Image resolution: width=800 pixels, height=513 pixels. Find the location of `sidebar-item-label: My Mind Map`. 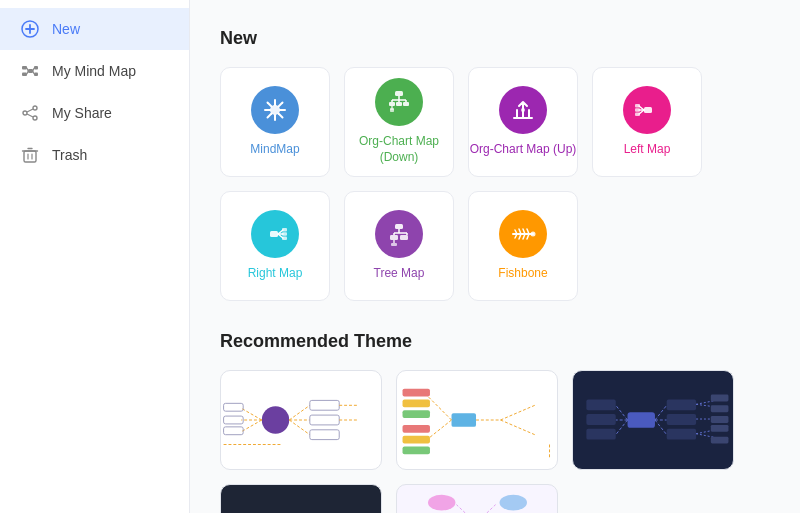

sidebar-item-label: My Mind Map is located at coordinates (94, 71).